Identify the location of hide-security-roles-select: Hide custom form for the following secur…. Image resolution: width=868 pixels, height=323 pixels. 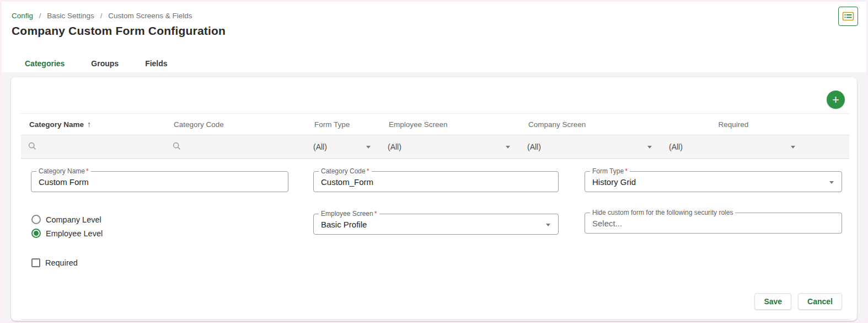
(714, 223).